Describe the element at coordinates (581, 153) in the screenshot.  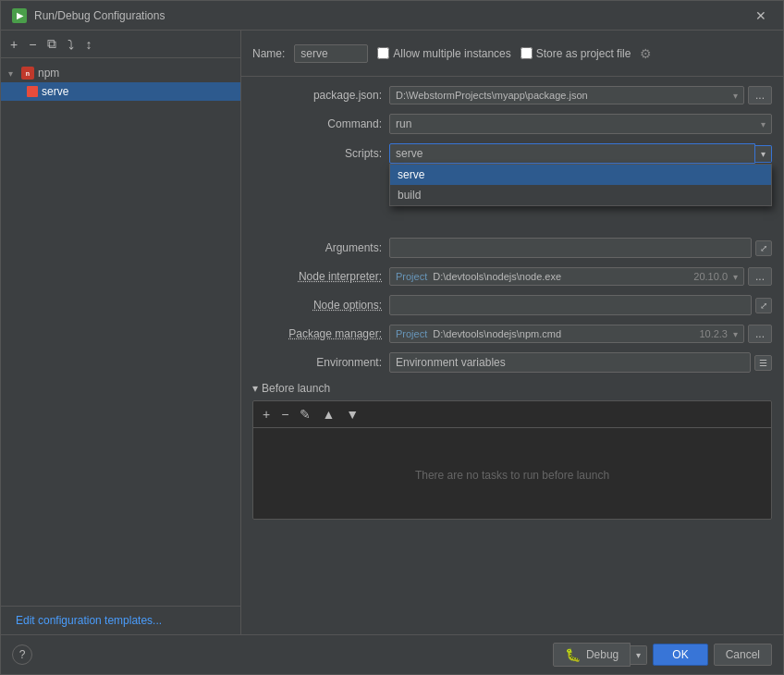
I see `scripts-input-row: ▾` at that location.